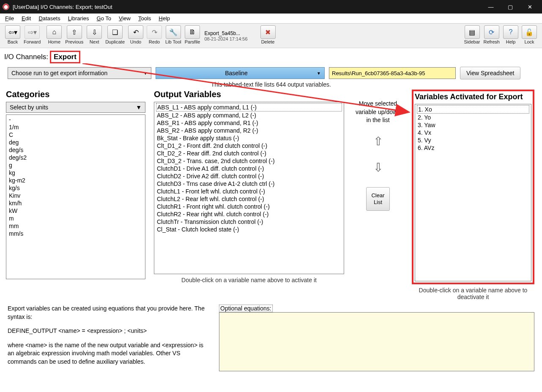  What do you see at coordinates (473, 193) in the screenshot?
I see `activated-listbox: 1. Xo2. Yo3. Yaw4. Vx5. Vy6. AVz` at bounding box center [473, 193].